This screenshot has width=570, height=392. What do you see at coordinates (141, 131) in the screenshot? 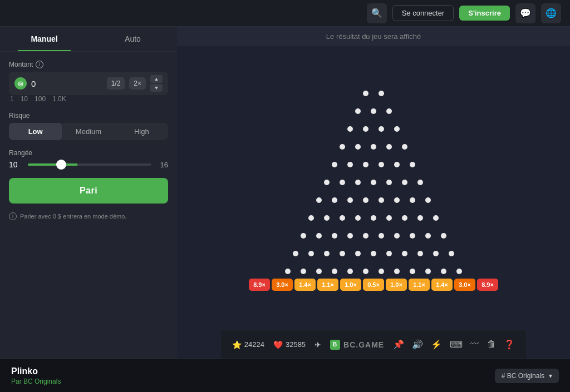
I see `risk-high: High` at bounding box center [141, 131].